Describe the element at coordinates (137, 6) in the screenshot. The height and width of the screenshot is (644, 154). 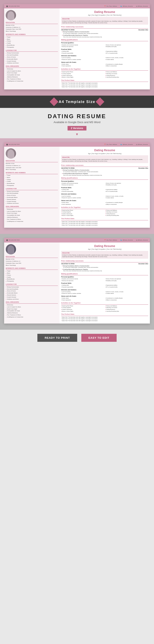
I see `linkedin-icon: in` at that location.